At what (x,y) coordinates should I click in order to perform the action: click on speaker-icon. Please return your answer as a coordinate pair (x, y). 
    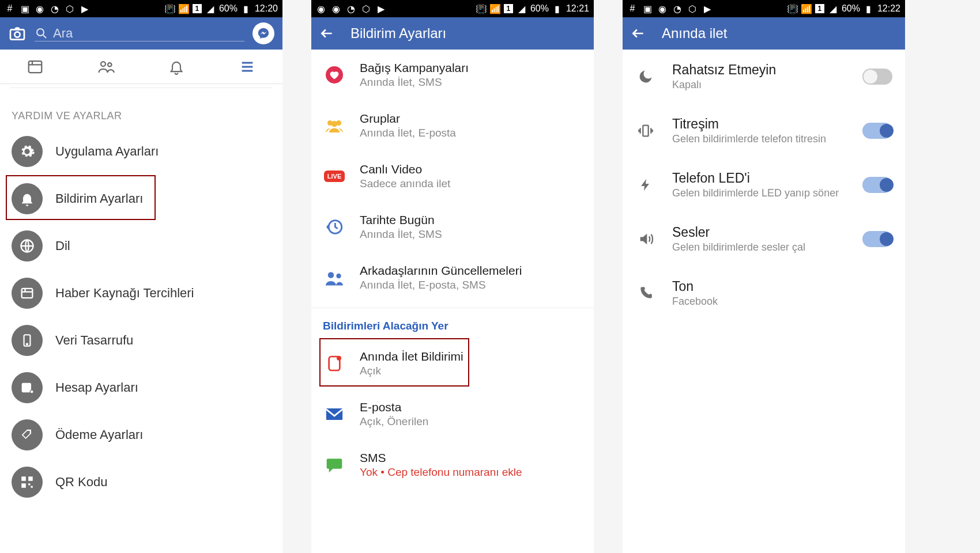
    Looking at the image, I should click on (646, 239).